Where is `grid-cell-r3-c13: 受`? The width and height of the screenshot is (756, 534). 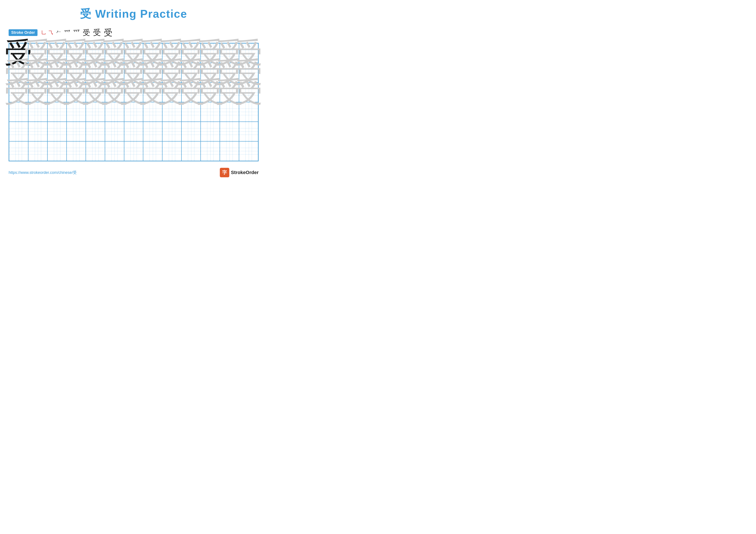
grid-cell-r3-c13: 受 is located at coordinates (249, 92).